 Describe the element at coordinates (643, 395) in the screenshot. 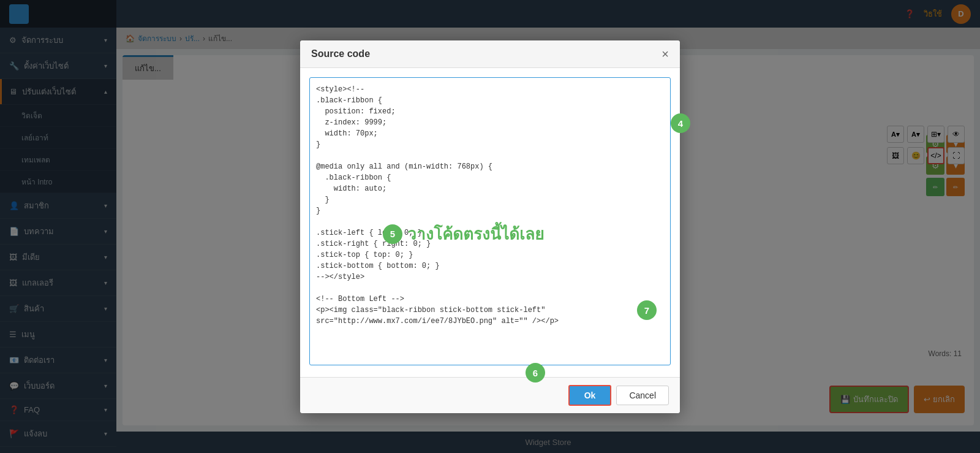

I see `modal-cancel-button: Cancel` at that location.